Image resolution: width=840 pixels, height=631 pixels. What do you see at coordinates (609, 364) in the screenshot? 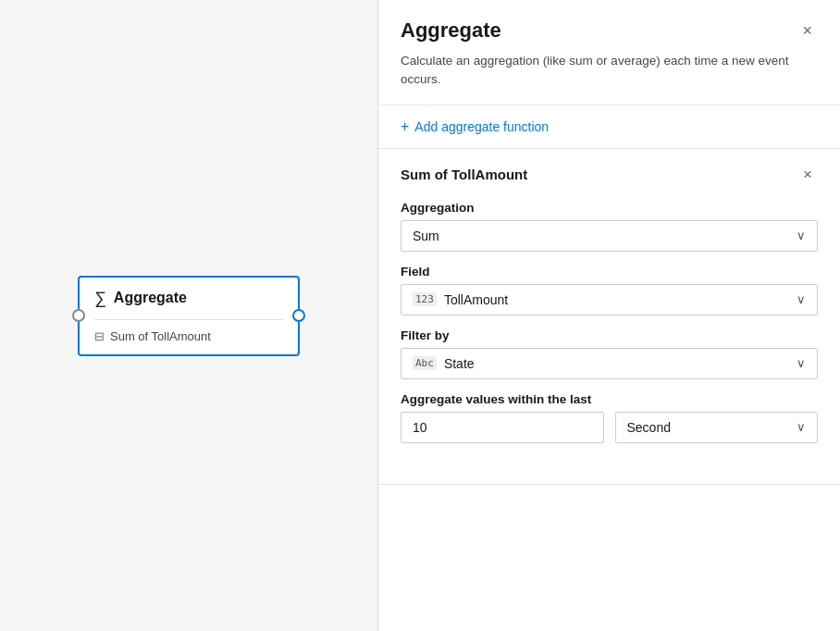
I see `filter-dropdown: Abc State ∨` at bounding box center [609, 364].